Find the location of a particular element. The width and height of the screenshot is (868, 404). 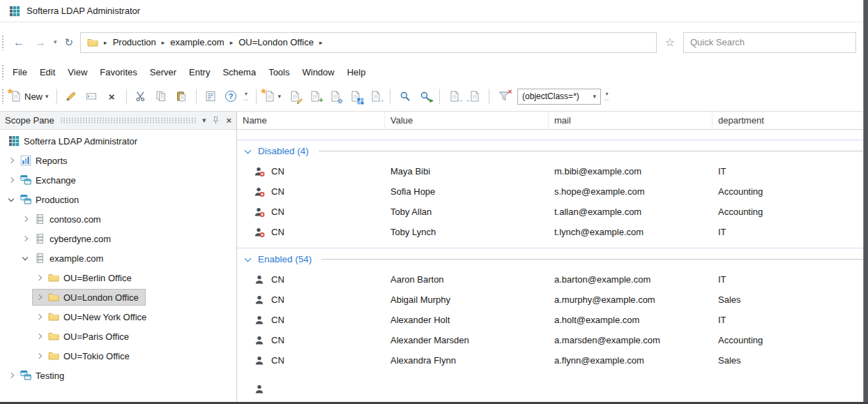

breadcrumb: ▸ Production ▸ example.com ▸ OU=London O… is located at coordinates (368, 43).